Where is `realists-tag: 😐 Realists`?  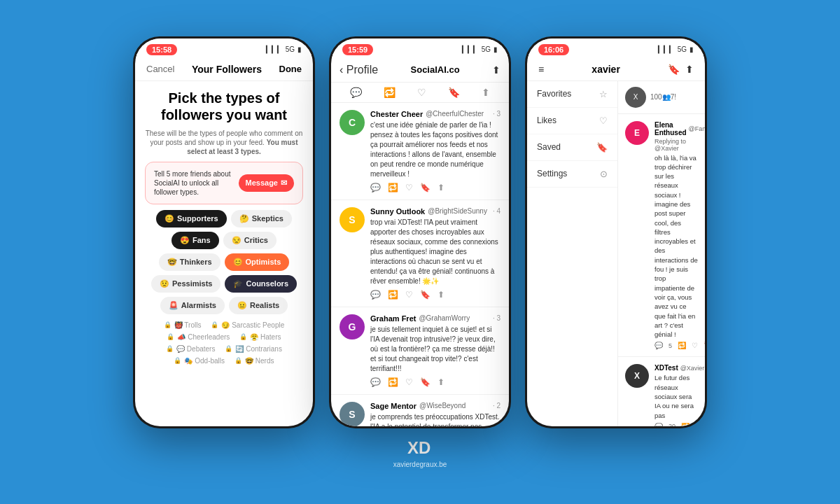
realists-tag: 😐 Realists is located at coordinates (258, 305).